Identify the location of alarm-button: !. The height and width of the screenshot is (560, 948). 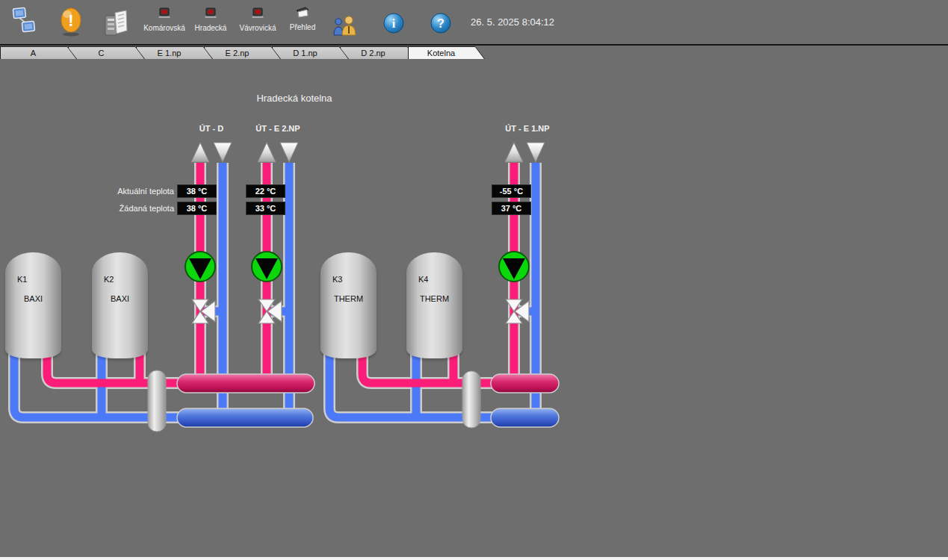
(72, 24).